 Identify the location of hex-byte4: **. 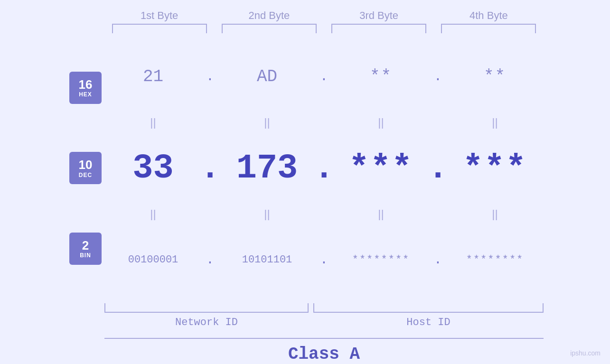
(495, 77).